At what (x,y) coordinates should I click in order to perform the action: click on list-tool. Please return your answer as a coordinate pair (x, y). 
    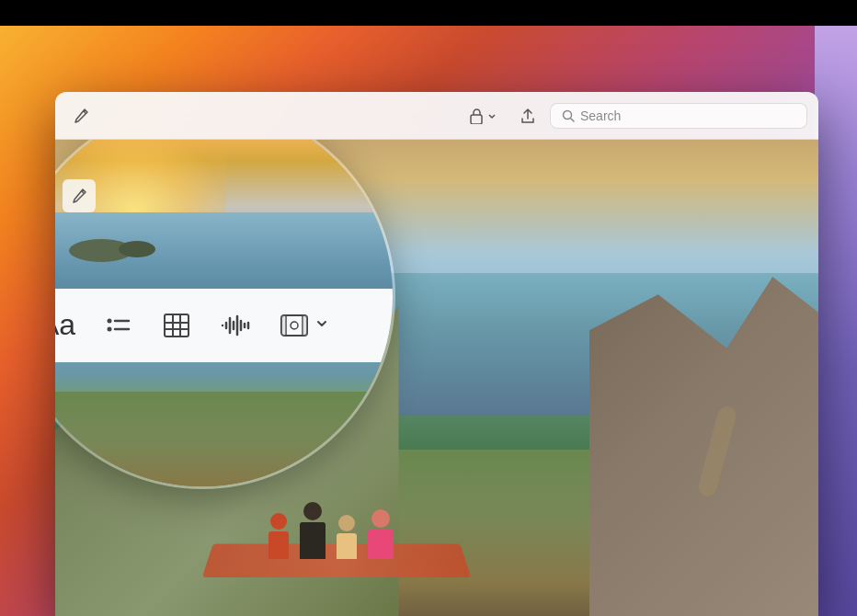
    Looking at the image, I should click on (118, 325).